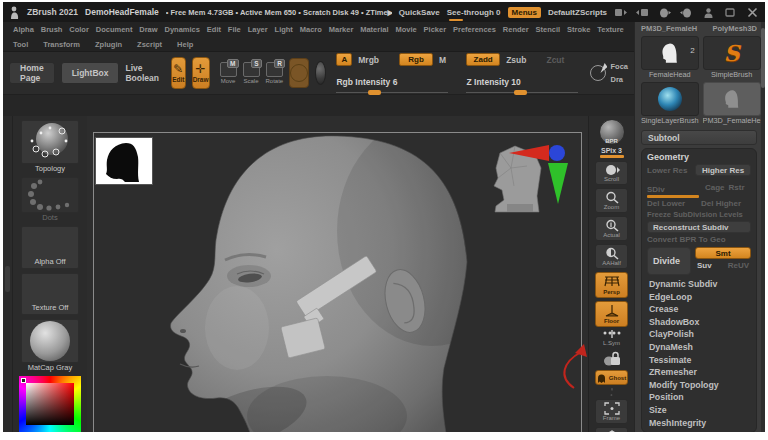 The width and height of the screenshot is (768, 440). What do you see at coordinates (228, 73) in the screenshot?
I see `move-button: M Move` at bounding box center [228, 73].